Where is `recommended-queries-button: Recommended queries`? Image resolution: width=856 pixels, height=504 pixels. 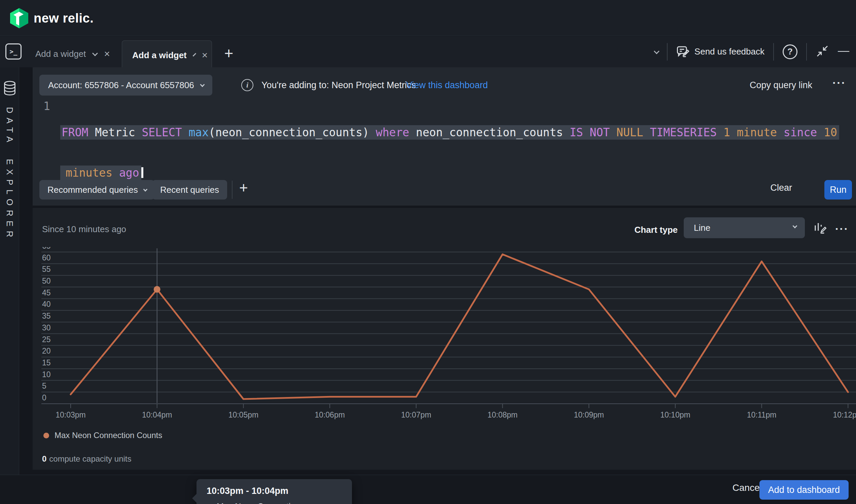 recommended-queries-button: Recommended queries is located at coordinates (97, 190).